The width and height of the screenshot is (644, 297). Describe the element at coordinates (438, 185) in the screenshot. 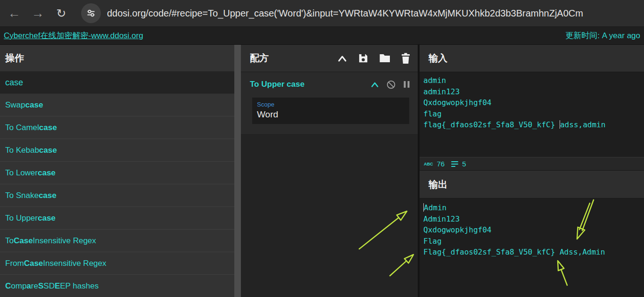

I see `output-title: 输出` at that location.